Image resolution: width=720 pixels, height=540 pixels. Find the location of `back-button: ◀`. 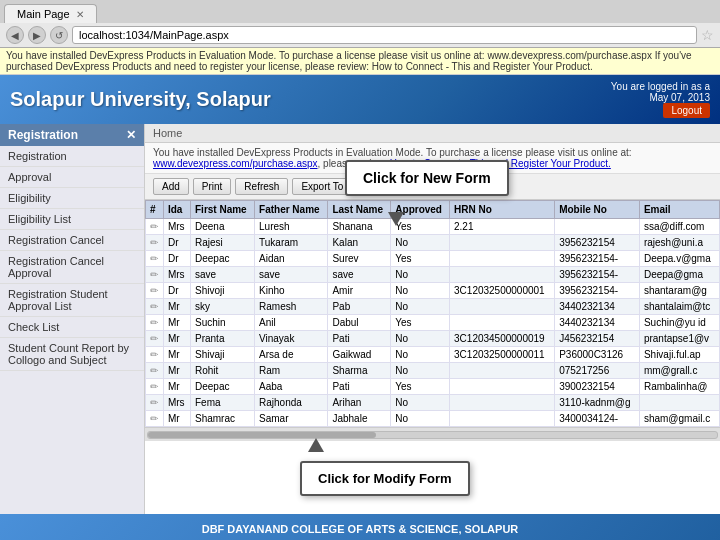

back-button: ◀ is located at coordinates (15, 35).